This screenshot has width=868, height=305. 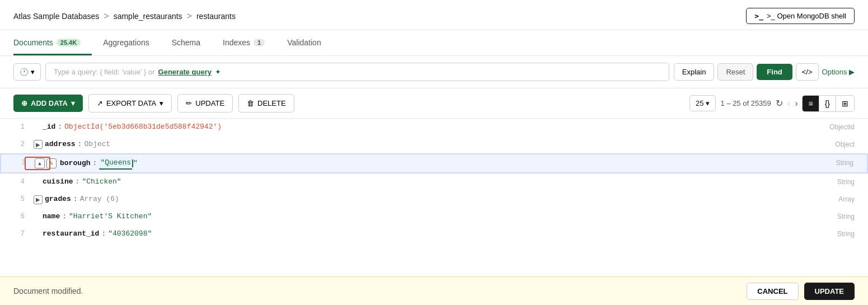 What do you see at coordinates (18, 128) in the screenshot?
I see `line-num-1: 1` at bounding box center [18, 128].